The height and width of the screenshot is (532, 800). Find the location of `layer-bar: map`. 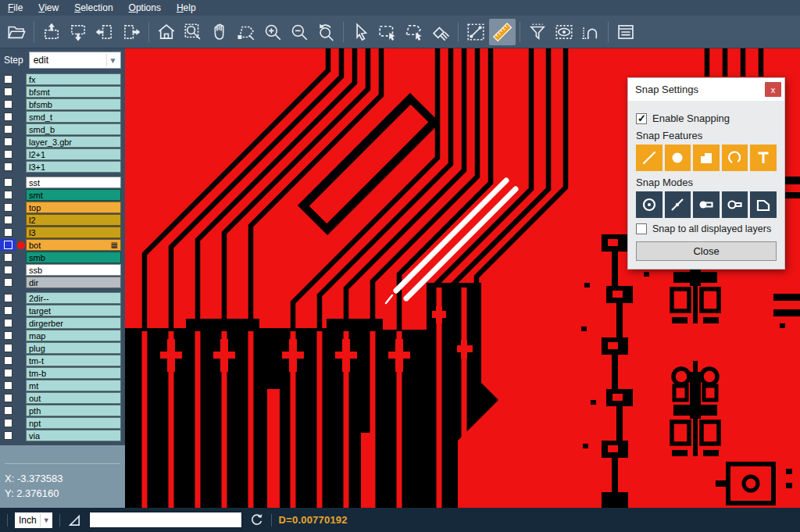

layer-bar: map is located at coordinates (73, 336).